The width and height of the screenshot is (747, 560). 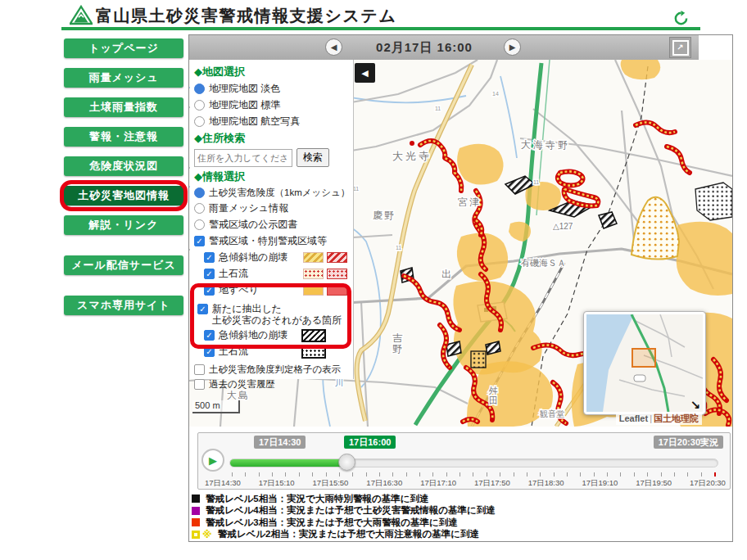 I want to click on info-layer-option: 雨量メッシュ情報, so click(x=272, y=208).